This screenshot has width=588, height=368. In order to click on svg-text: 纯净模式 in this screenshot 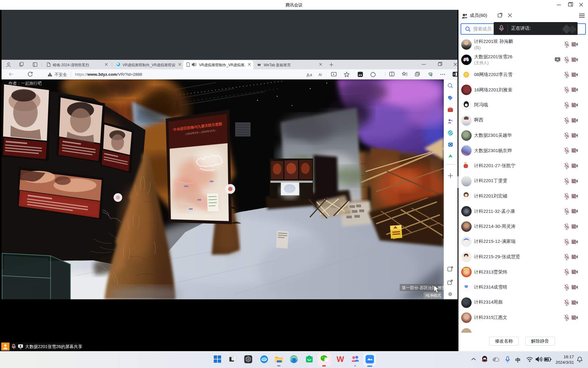, I will do `click(433, 296)`.